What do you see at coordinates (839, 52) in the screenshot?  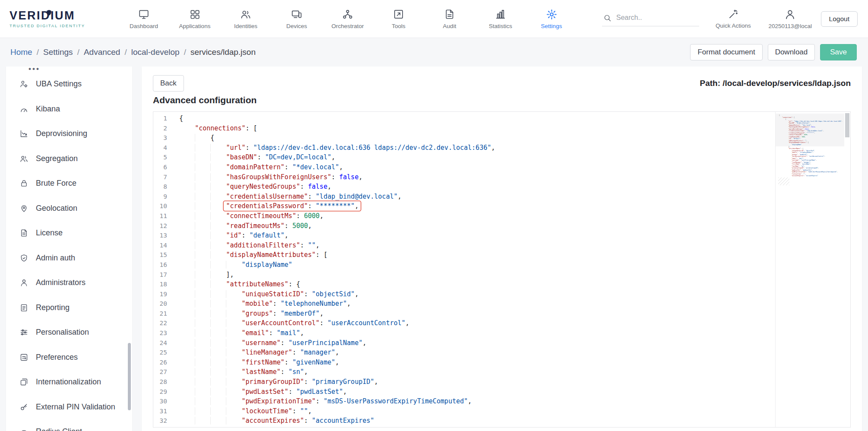 I see `save-button: Save` at bounding box center [839, 52].